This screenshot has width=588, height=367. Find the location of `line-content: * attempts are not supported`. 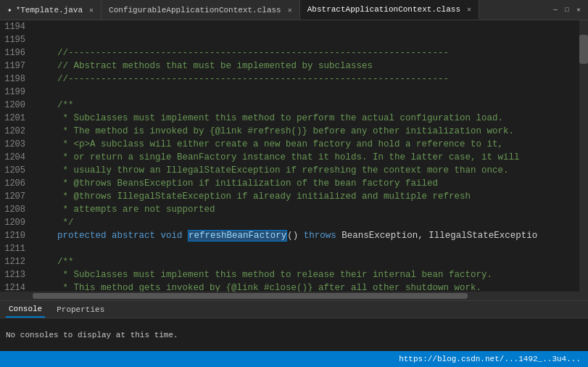

line-content: * attempts are not supported is located at coordinates (306, 210).